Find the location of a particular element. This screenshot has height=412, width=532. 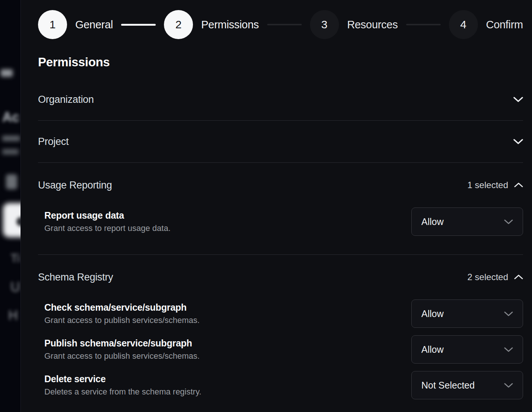

step-permissions: 2 Permissions is located at coordinates (212, 25).